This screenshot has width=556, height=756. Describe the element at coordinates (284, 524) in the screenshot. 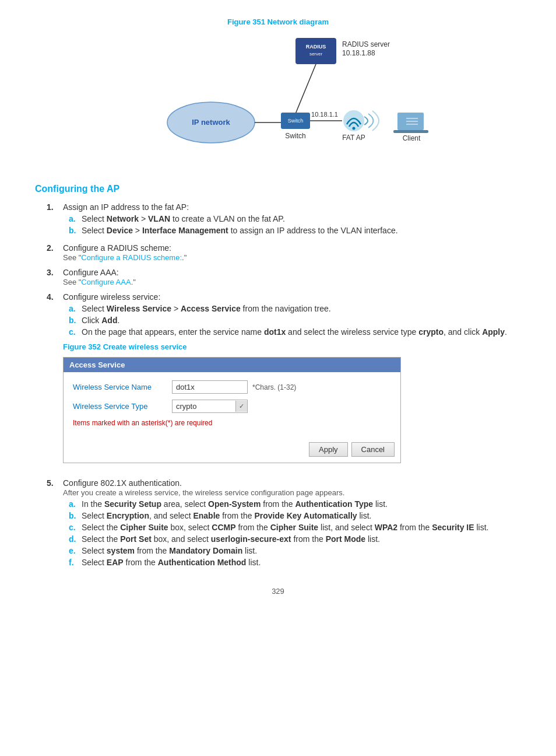

I see `step-5: Configure 802.1X authentication. After y…` at that location.